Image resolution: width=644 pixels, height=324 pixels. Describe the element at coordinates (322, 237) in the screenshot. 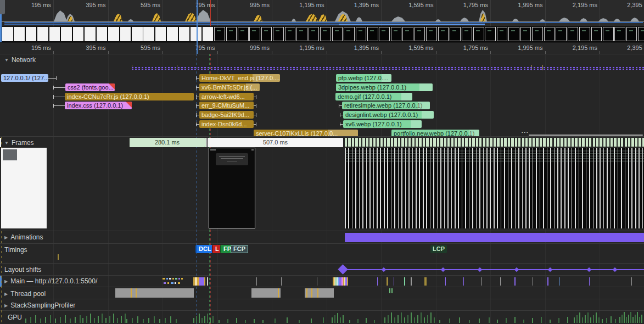

I see `animations-track: ▶Animations` at that location.